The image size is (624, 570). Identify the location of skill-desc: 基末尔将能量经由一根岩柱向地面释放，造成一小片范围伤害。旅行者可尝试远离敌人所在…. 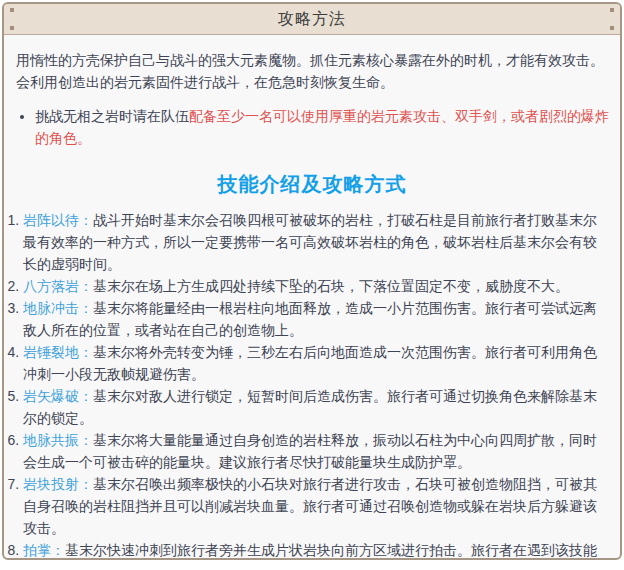
(310, 319).